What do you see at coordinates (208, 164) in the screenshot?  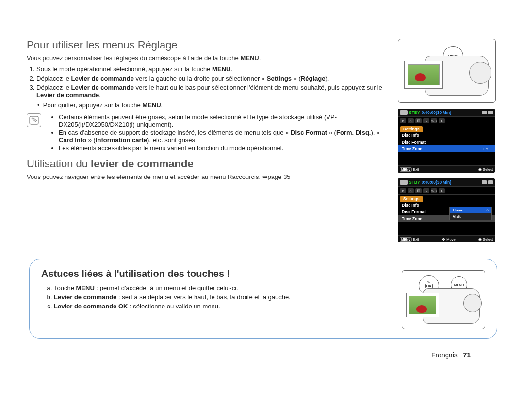 I see `section2-title: Utilisation du levier de commande` at bounding box center [208, 164].